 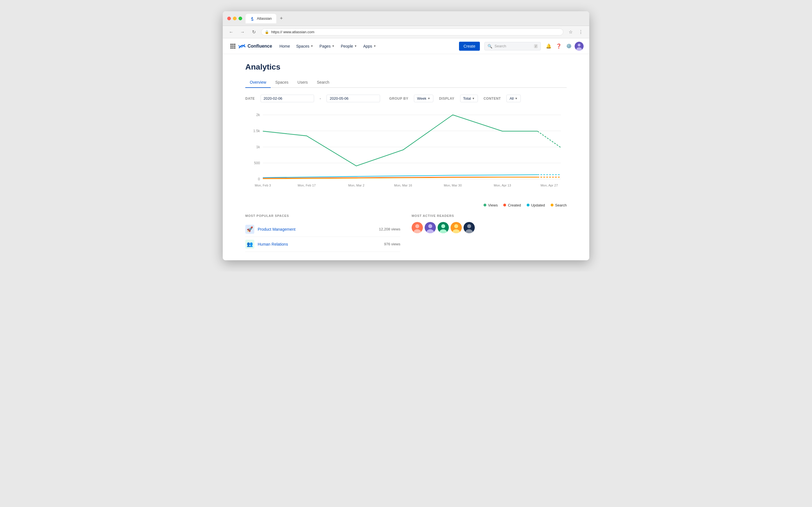 What do you see at coordinates (490, 46) in the screenshot?
I see `search-icon: 🔍` at bounding box center [490, 46].